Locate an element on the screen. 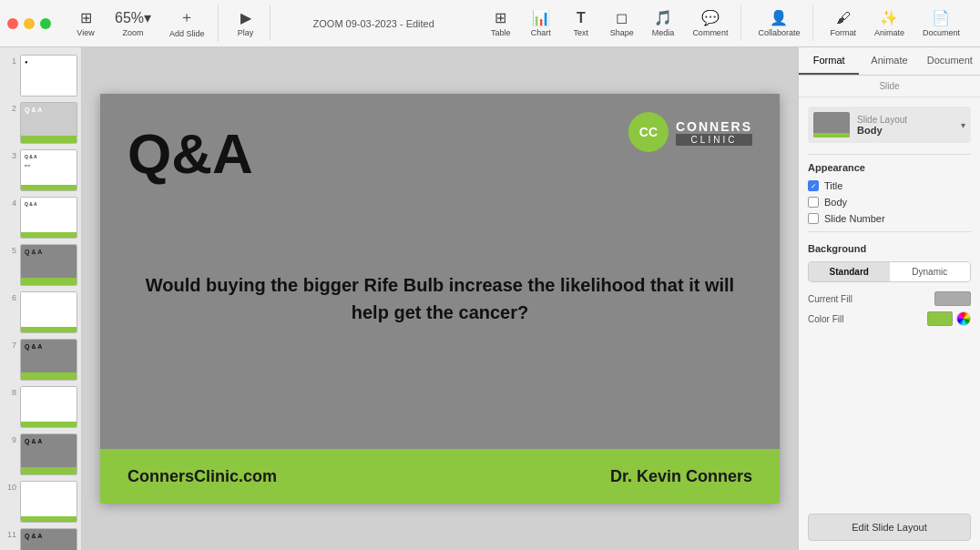 Image resolution: width=980 pixels, height=550 pixels. comment-label: Comment is located at coordinates (710, 33).